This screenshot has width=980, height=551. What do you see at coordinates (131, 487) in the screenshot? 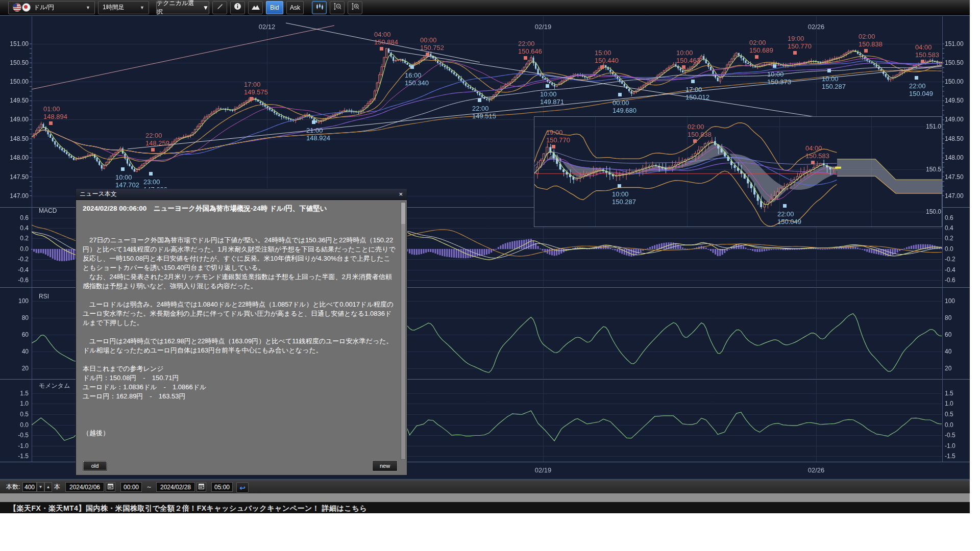
I see `time-from-input: 00:00` at bounding box center [131, 487].